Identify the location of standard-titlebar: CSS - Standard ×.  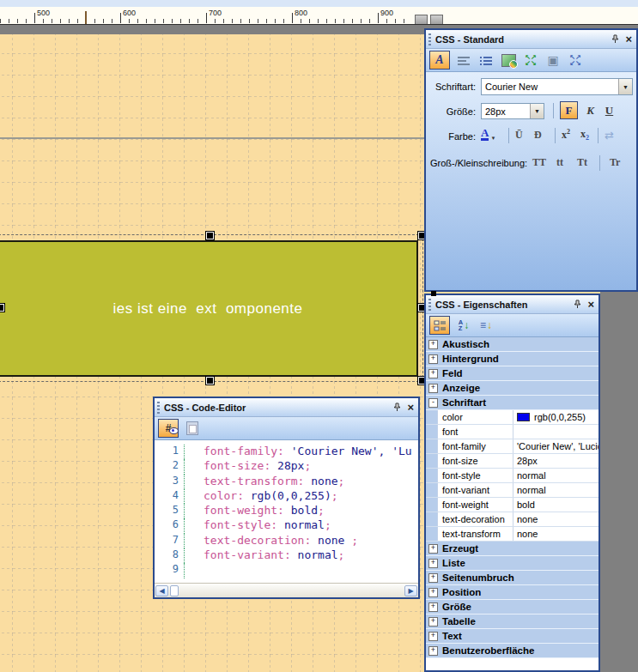
(531, 39).